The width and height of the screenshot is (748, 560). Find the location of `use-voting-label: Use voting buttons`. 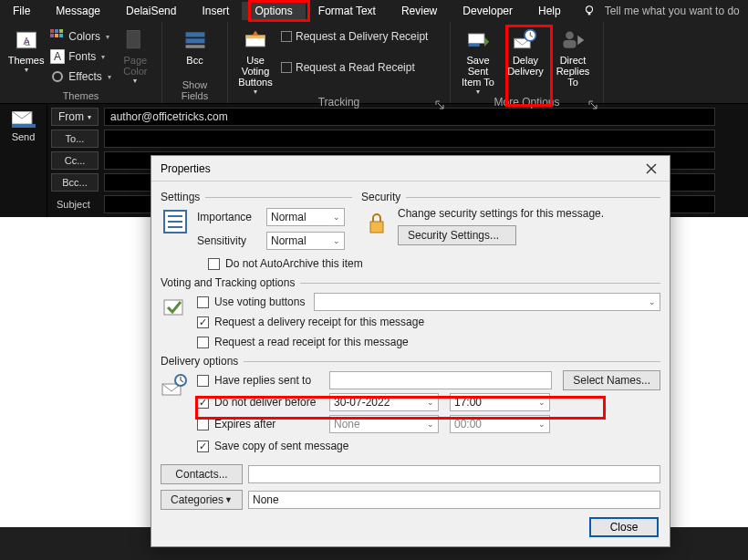

use-voting-label: Use voting buttons is located at coordinates (259, 302).